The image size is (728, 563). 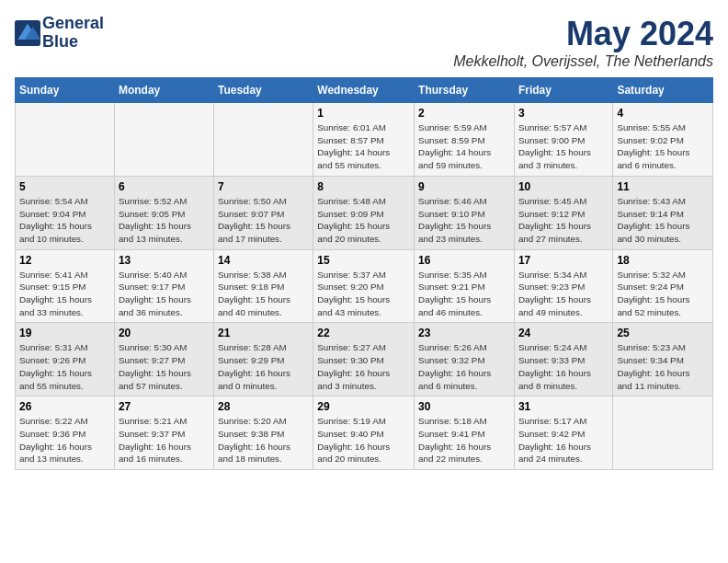 I want to click on day-number: 31, so click(x=563, y=407).